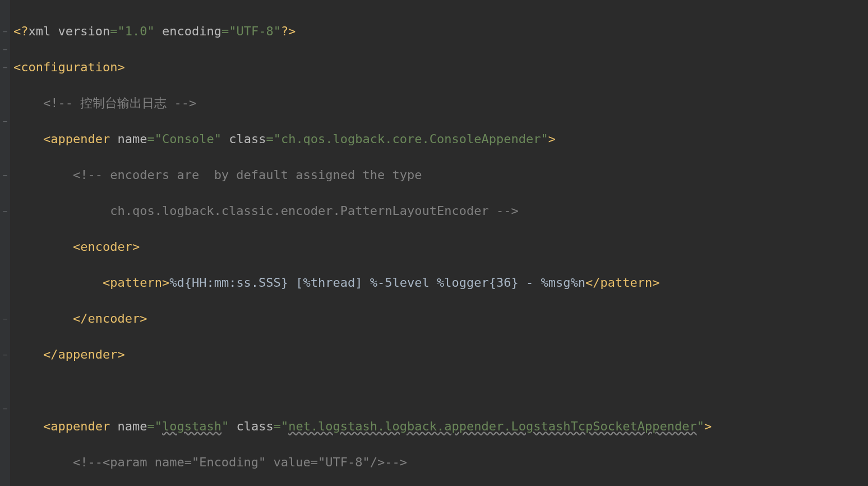  I want to click on code-line: </appender>, so click(362, 355).